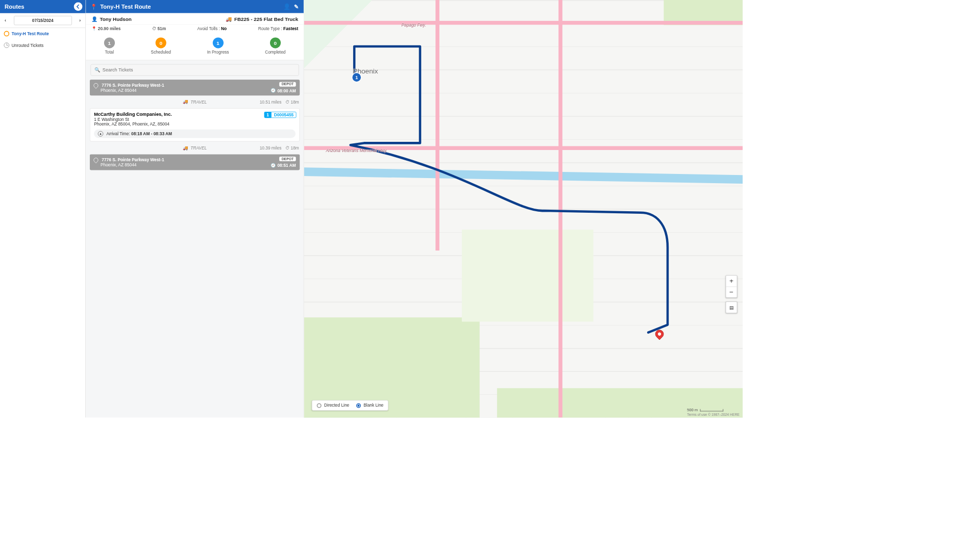  Describe the element at coordinates (224, 29) in the screenshot. I see `avoid-tolls-value: No` at that location.